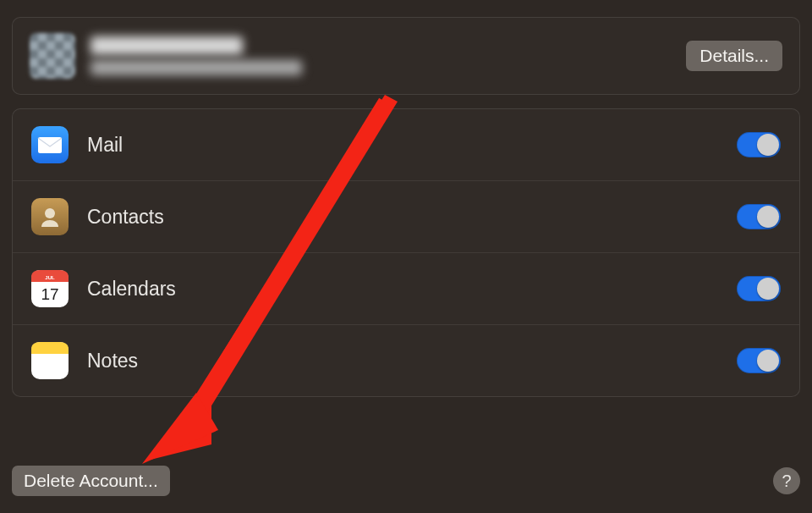 This screenshot has width=812, height=513. I want to click on mail-icon, so click(50, 145).